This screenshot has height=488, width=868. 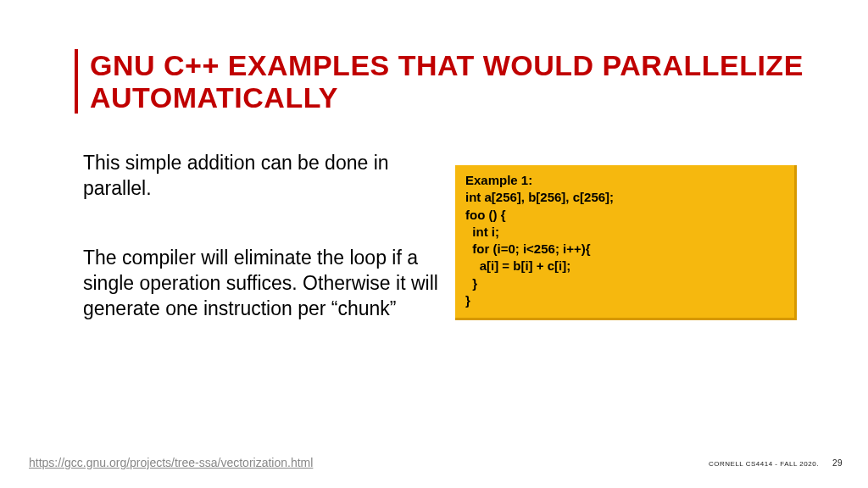 What do you see at coordinates (764, 464) in the screenshot?
I see `footer-course: CORNELL CS4414 - FALL 2020.` at bounding box center [764, 464].